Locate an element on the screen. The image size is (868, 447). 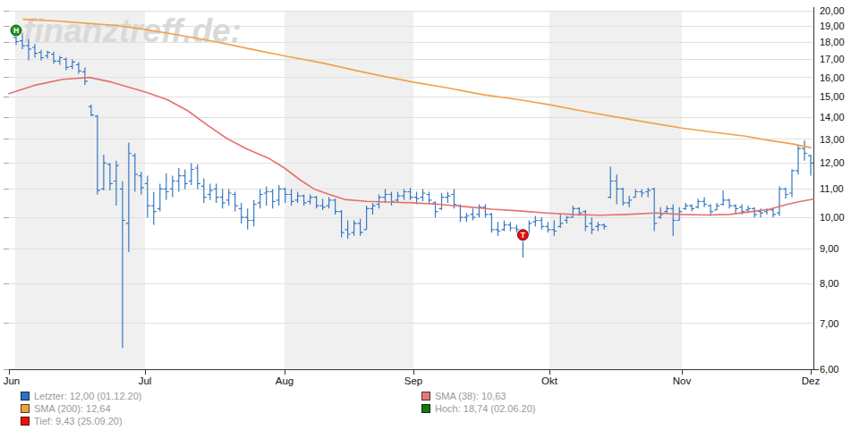
x-axis-label: Nov is located at coordinates (682, 381).